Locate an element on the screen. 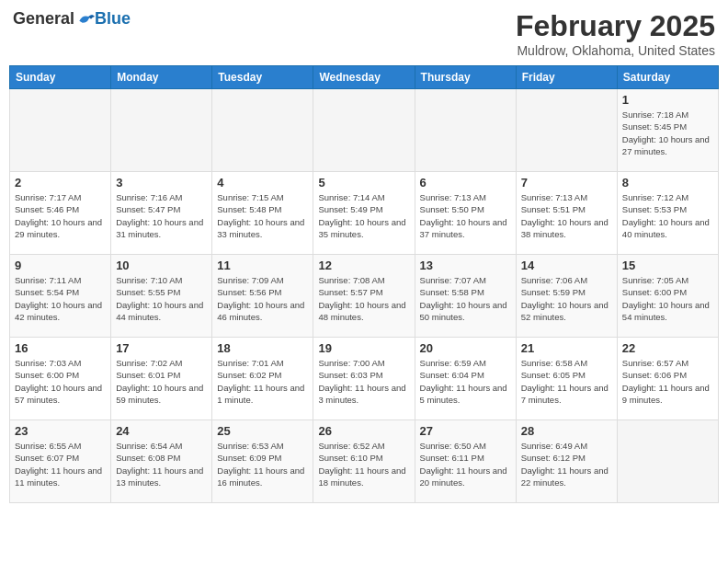 The height and width of the screenshot is (563, 728). title-section: February 2025 Muldrow, Oklahoma, United … is located at coordinates (616, 33).